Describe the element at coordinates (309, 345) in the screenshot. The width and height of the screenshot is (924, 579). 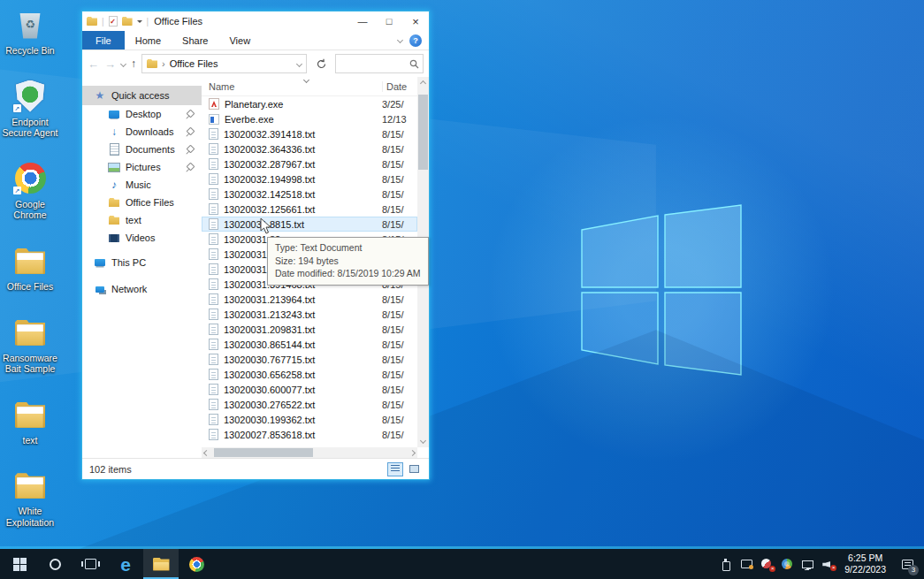
I see `table-row: 13020030.865144.txt 8/15/` at that location.